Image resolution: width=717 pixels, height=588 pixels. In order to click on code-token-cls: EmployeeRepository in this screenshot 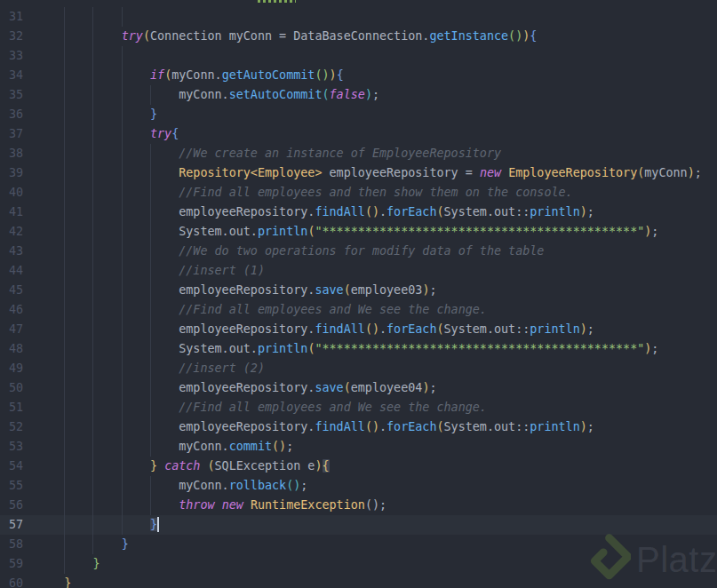, I will do `click(572, 172)`.